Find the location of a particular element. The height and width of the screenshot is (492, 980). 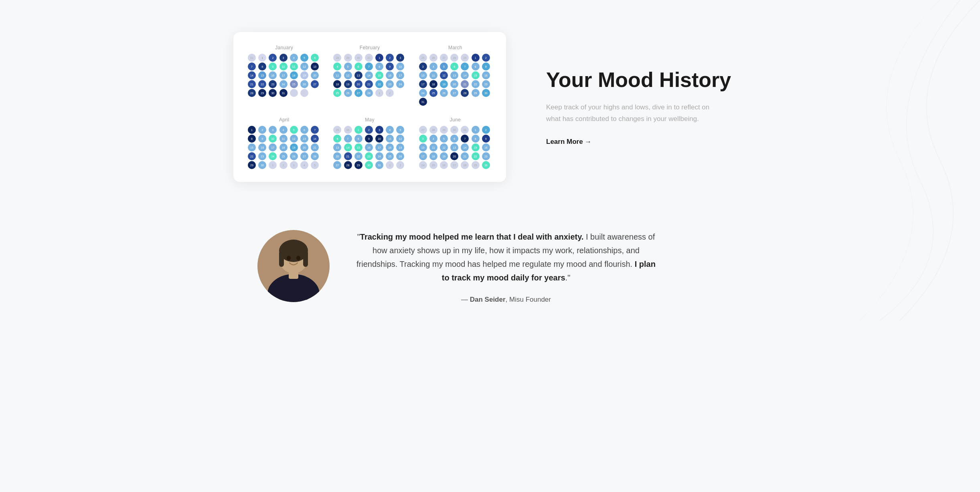

right-text-section: Your Mood History Keep track of your hig… is located at coordinates (646, 107).